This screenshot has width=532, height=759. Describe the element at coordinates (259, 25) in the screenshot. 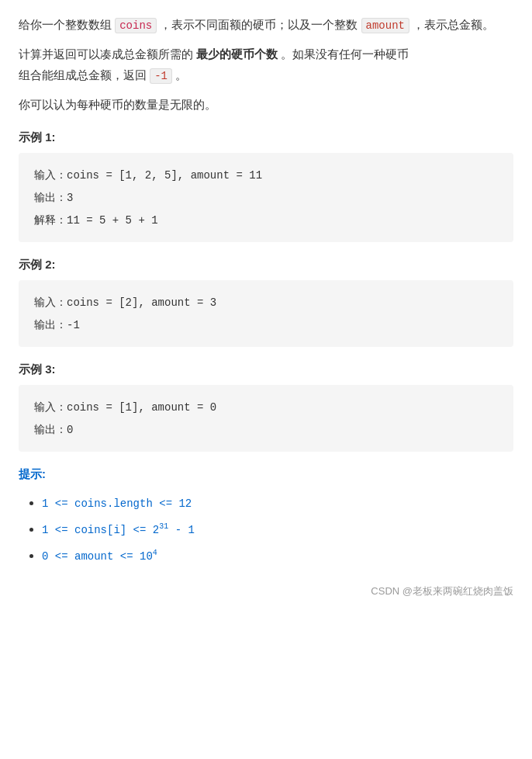

I see `intro-text-2: ，表示不同面额的硬币；以及一个整数` at that location.